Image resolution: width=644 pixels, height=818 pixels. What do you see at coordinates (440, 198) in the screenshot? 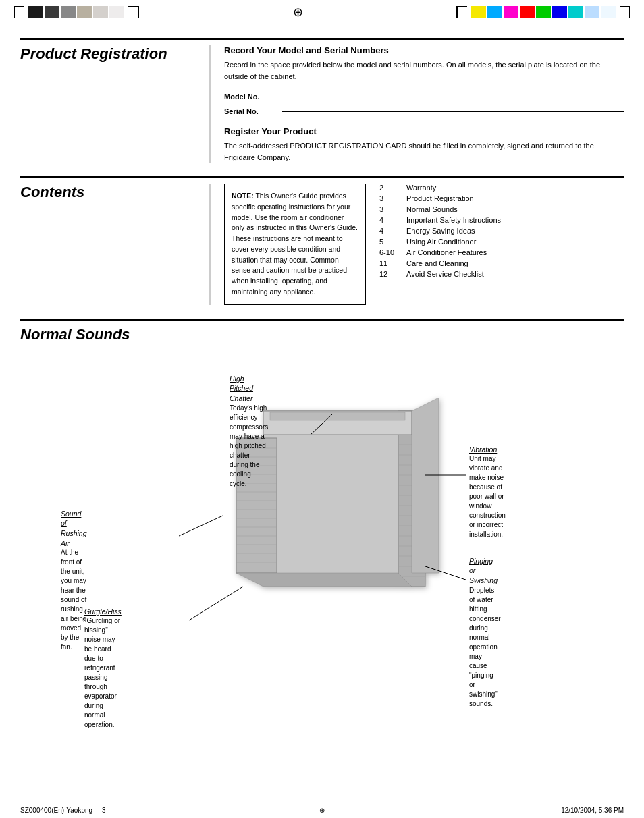
I see `toc-row: 3Product Registration` at bounding box center [440, 198].